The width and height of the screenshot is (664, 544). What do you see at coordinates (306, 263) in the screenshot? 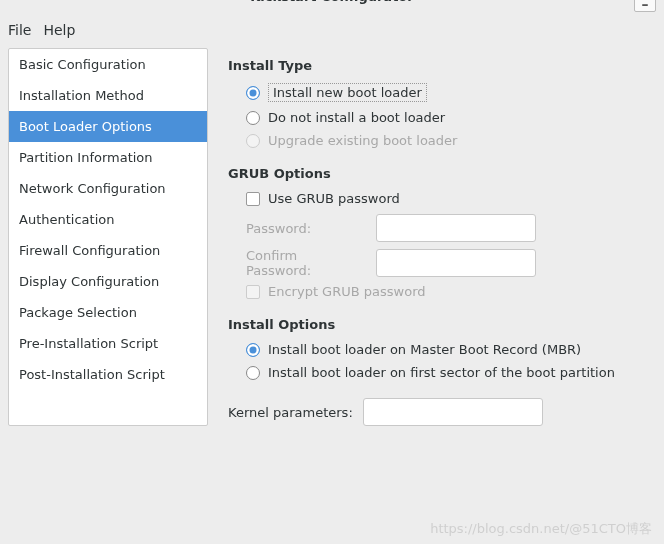
I see `confirm-password-label: Confirm Password:` at bounding box center [306, 263].